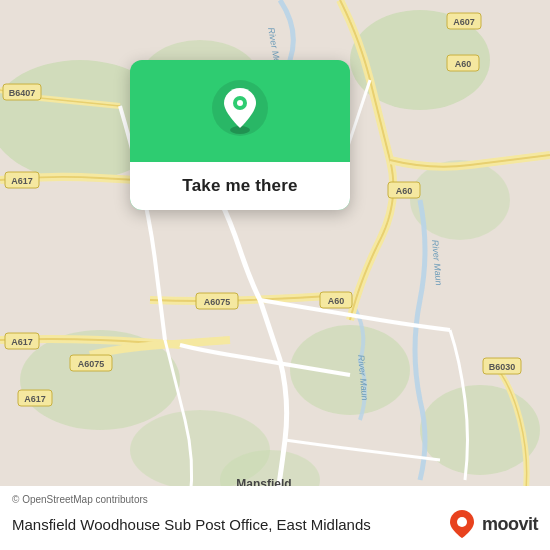  I want to click on moovit-icon, so click(462, 524).